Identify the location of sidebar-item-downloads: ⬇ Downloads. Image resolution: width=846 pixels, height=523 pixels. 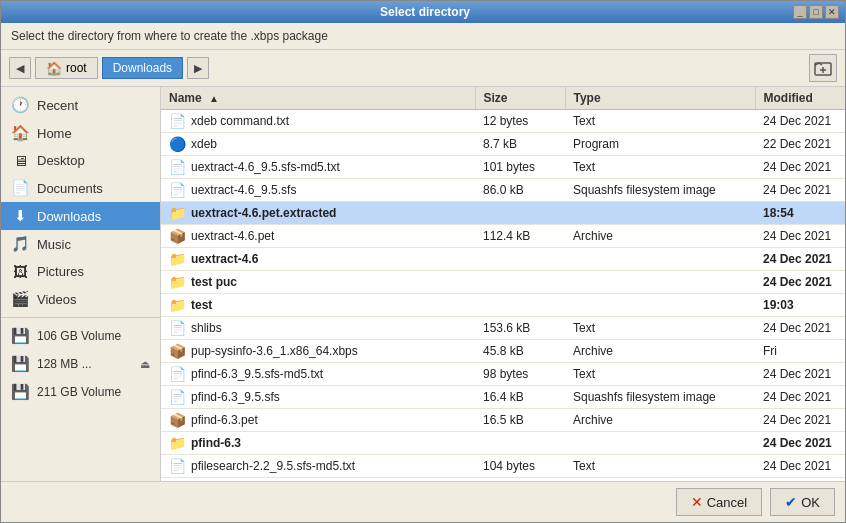
(80, 216).